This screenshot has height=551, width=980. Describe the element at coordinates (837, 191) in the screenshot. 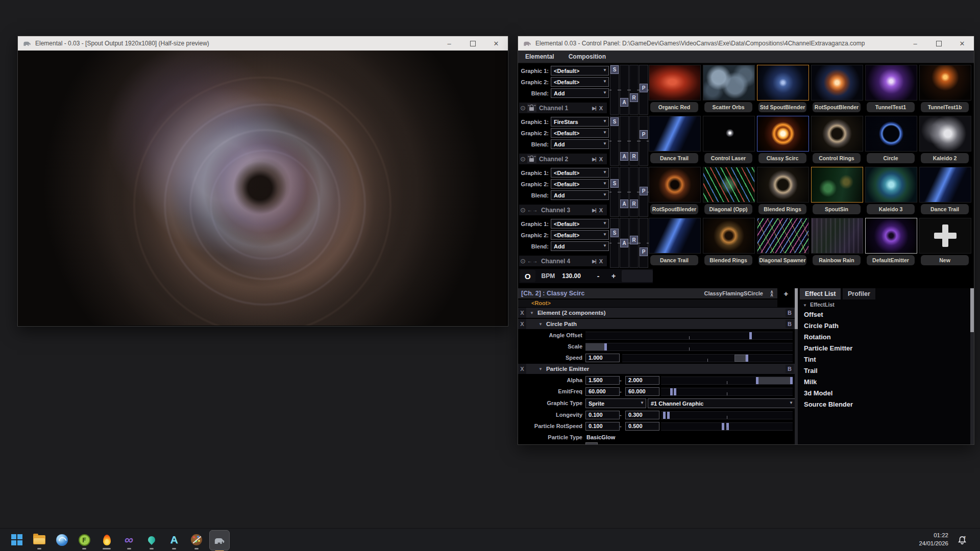

I see `thumbnail-spoutsin: SpoutSin` at that location.